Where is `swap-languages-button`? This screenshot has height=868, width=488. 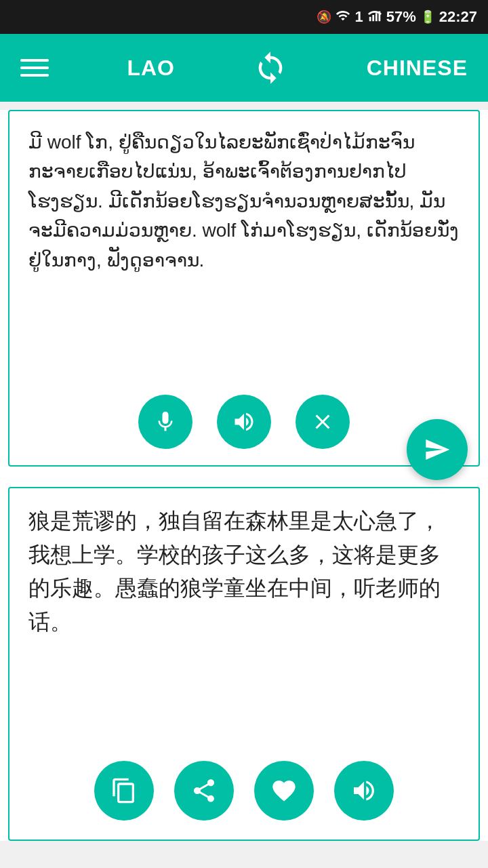 swap-languages-button is located at coordinates (270, 68).